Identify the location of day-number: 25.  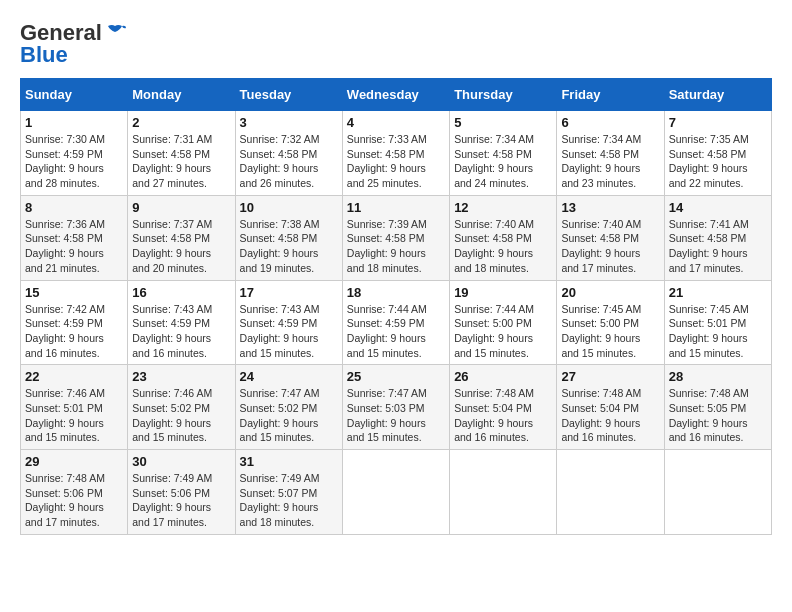
(396, 376).